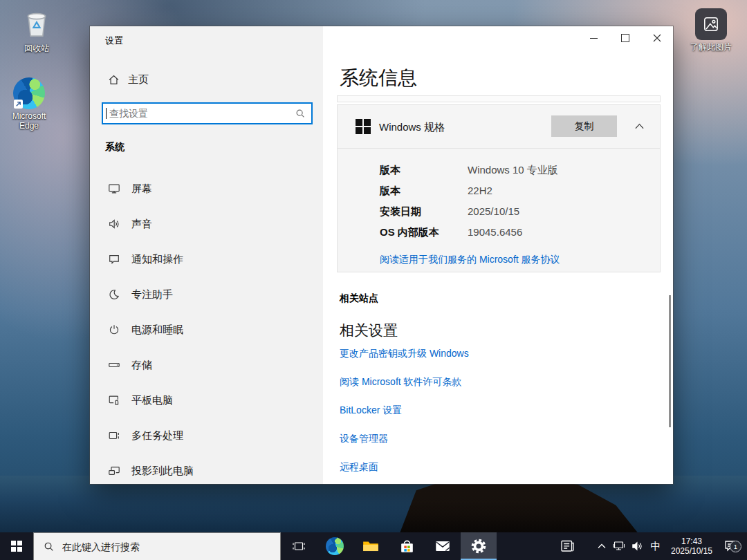 The image size is (747, 560). What do you see at coordinates (404, 382) in the screenshot?
I see `license-terms-link: 阅读 Microsoft 软件许可条款` at bounding box center [404, 382].